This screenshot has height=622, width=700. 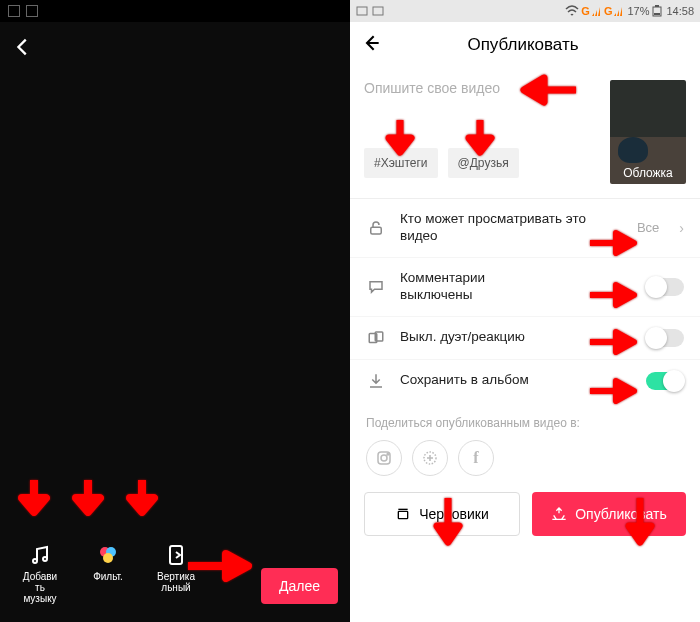 What do you see at coordinates (648, 173) in the screenshot?
I see `cover-label: Обложка` at bounding box center [648, 173].